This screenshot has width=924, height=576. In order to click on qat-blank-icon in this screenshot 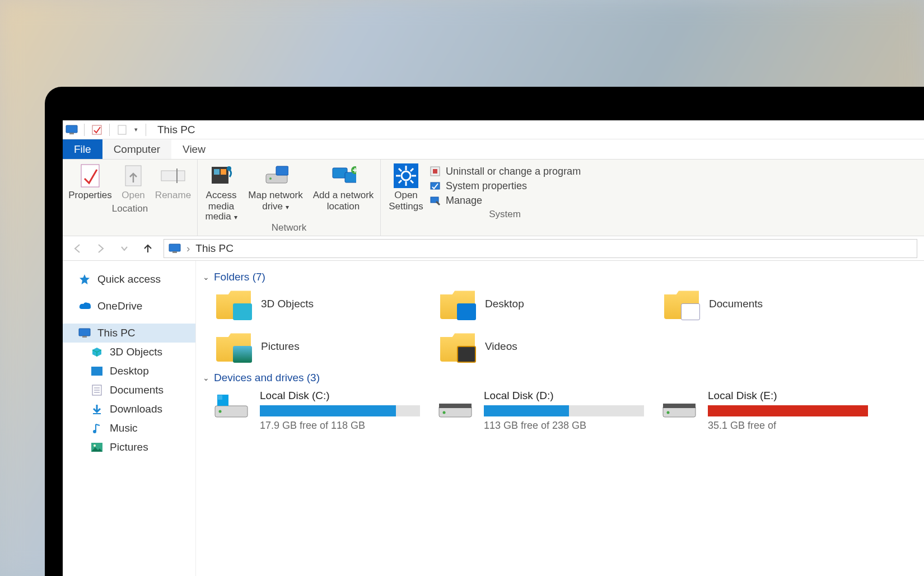, I will do `click(122, 130)`.